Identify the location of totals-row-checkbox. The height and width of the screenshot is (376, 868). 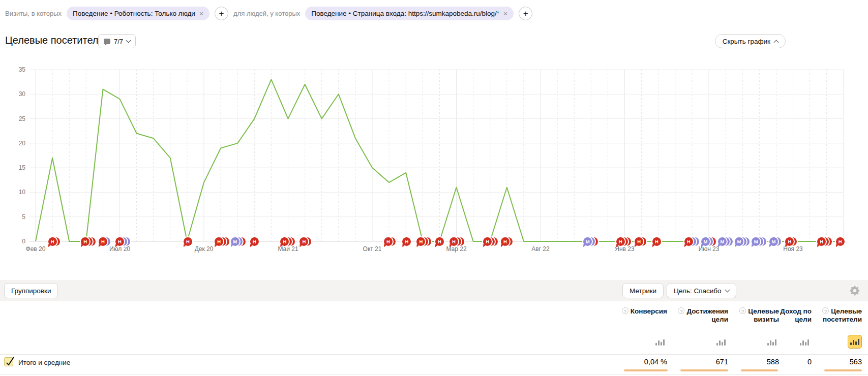
(9, 362).